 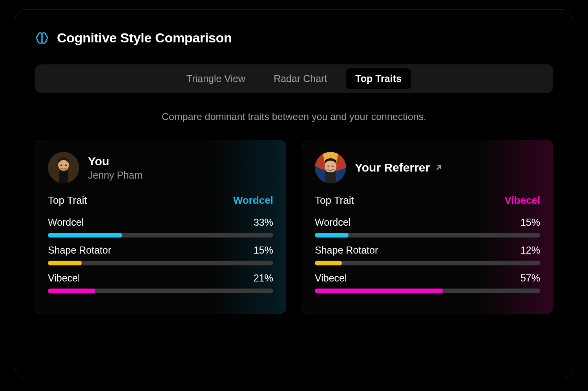 I want to click on trait-row: Shape Rotator 12%, so click(x=427, y=255).